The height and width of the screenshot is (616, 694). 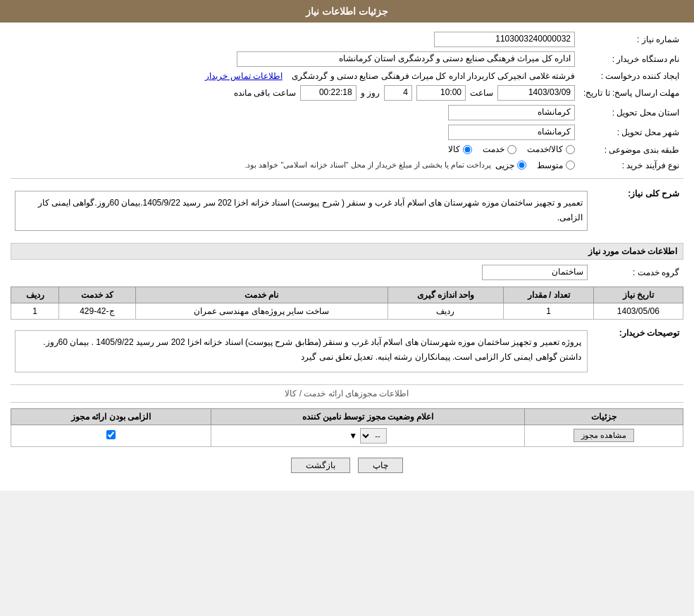 I want to click on noee-farayand-label: نوع فرآیند خرید :, so click(x=631, y=165).